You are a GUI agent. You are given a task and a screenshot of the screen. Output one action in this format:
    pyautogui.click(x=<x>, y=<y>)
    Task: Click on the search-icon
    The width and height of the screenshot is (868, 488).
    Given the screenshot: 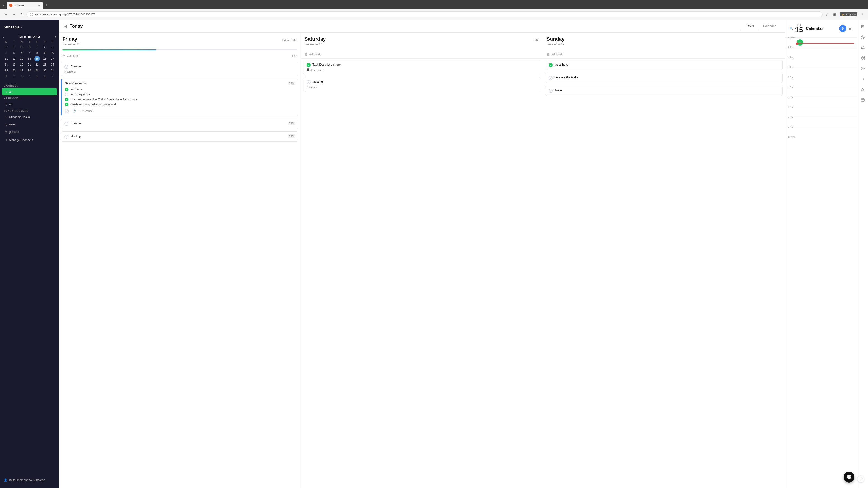 What is the action you would take?
    pyautogui.click(x=863, y=90)
    